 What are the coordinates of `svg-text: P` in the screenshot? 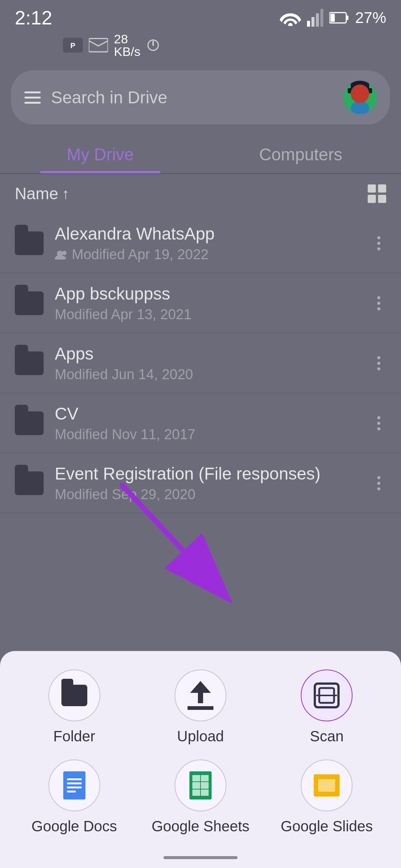 It's located at (73, 46).